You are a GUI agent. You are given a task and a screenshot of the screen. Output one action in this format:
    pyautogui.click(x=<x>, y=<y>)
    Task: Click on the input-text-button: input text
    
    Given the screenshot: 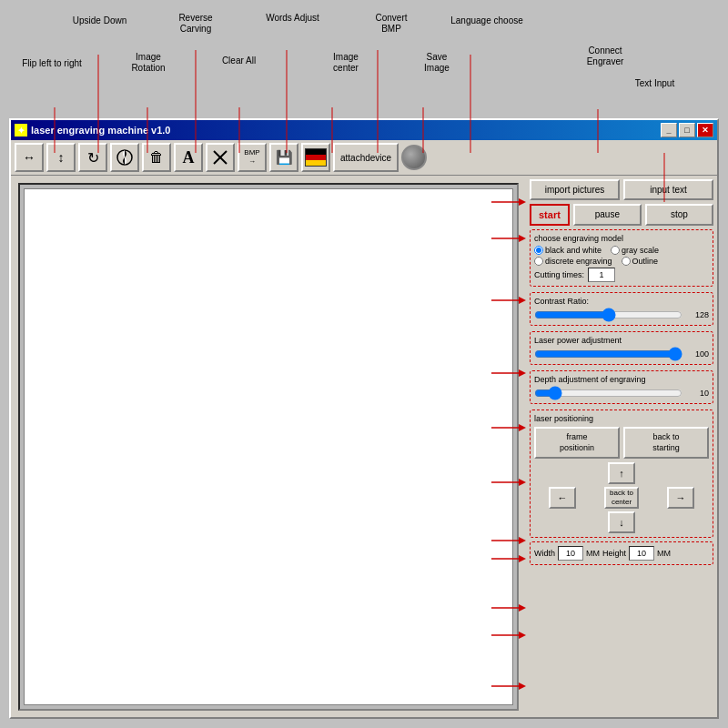 What is the action you would take?
    pyautogui.click(x=668, y=189)
    